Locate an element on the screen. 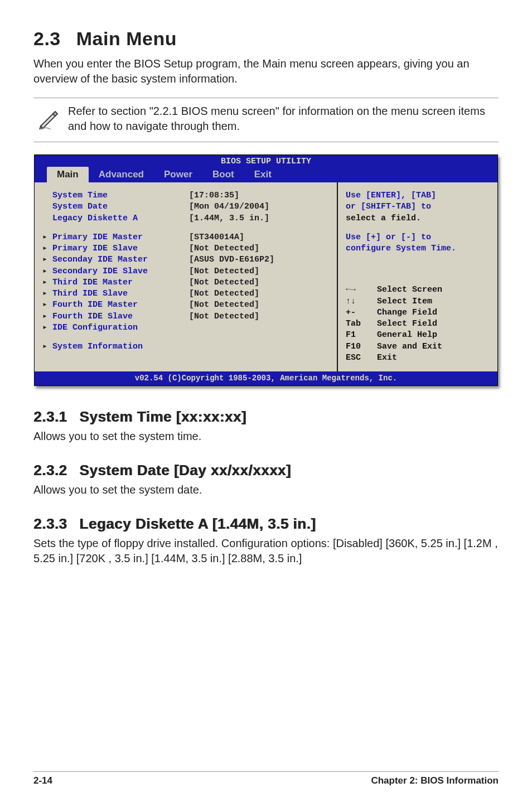 This screenshot has width=532, height=802. label: IDE Configuration is located at coordinates (120, 328).